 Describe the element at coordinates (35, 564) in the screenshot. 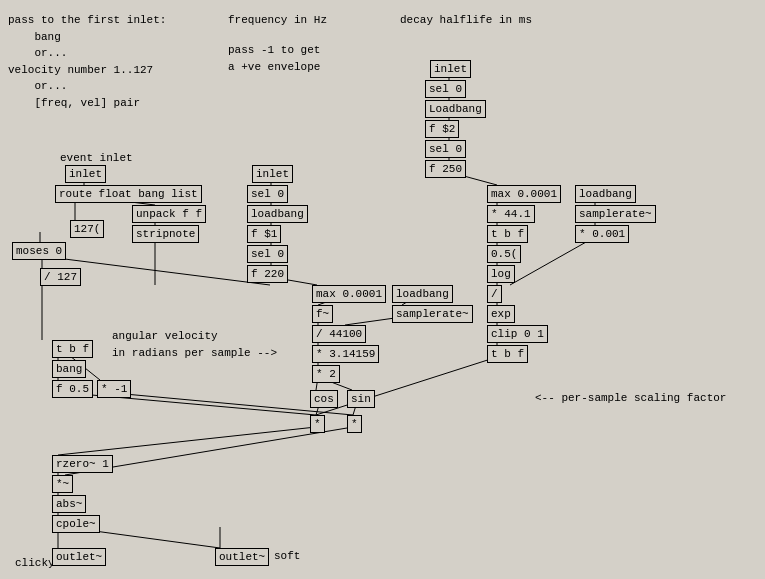

I see `comment-clicky: clicky` at that location.